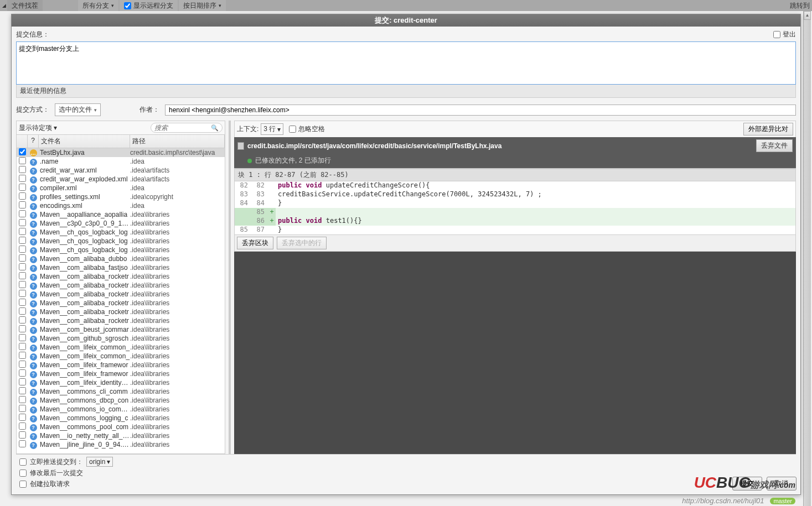 The height and width of the screenshot is (506, 812). I want to click on file-row: ?Maven__io_netty_netty_all_4_0.idea\libr…, so click(121, 436).